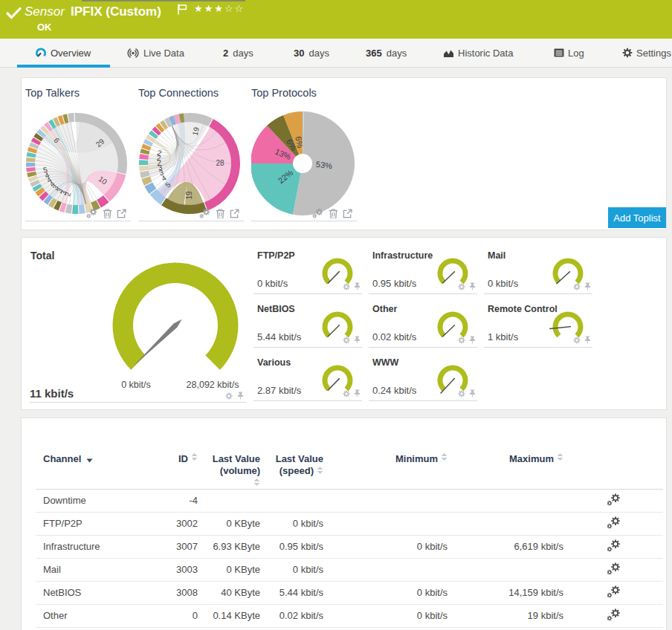 The image size is (672, 630). I want to click on total-gauge, so click(175, 325).